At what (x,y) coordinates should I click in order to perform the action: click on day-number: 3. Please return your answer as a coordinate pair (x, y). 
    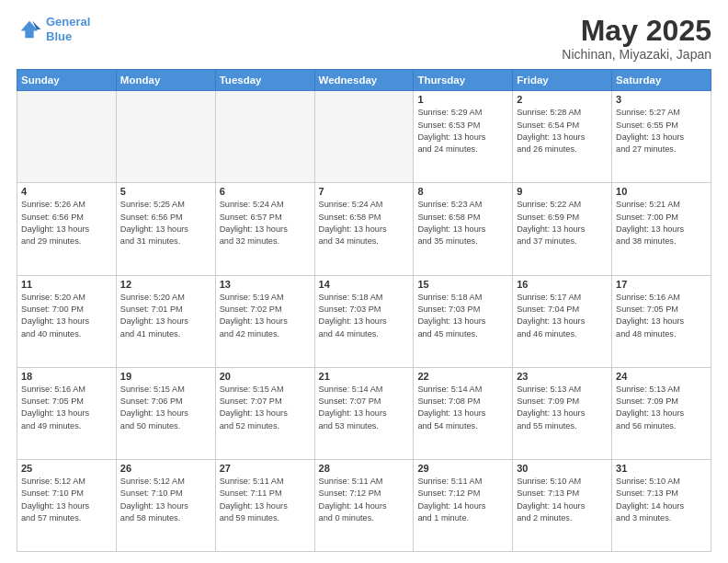
    Looking at the image, I should click on (662, 99).